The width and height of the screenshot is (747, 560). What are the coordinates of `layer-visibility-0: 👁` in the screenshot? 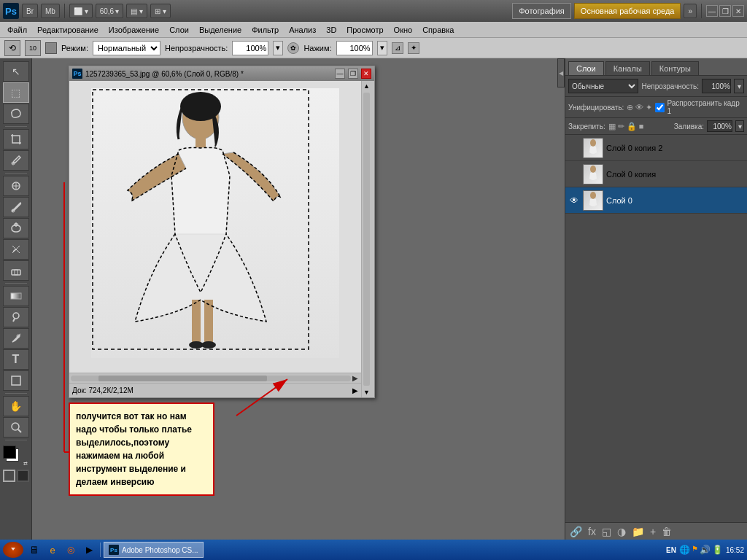 It's located at (574, 201).